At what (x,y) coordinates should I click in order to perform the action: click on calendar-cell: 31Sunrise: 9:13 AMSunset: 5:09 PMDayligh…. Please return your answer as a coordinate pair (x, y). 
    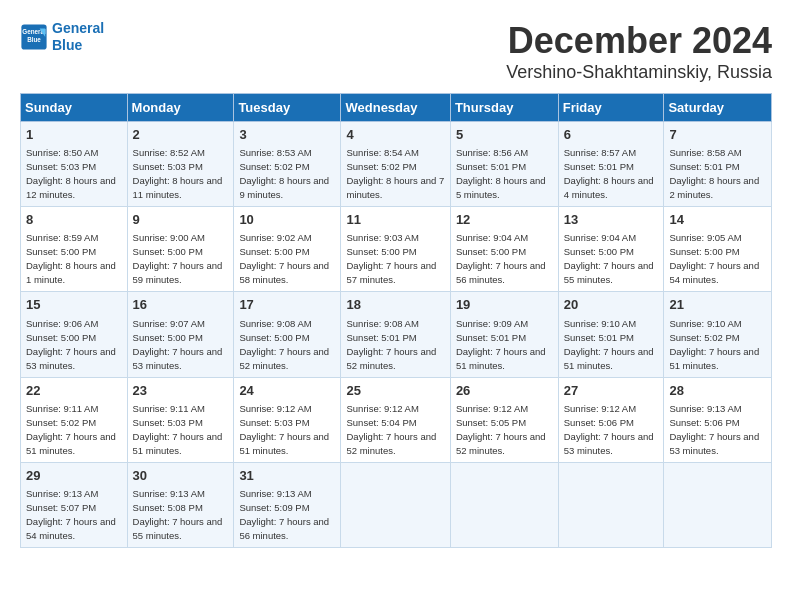
    Looking at the image, I should click on (288, 504).